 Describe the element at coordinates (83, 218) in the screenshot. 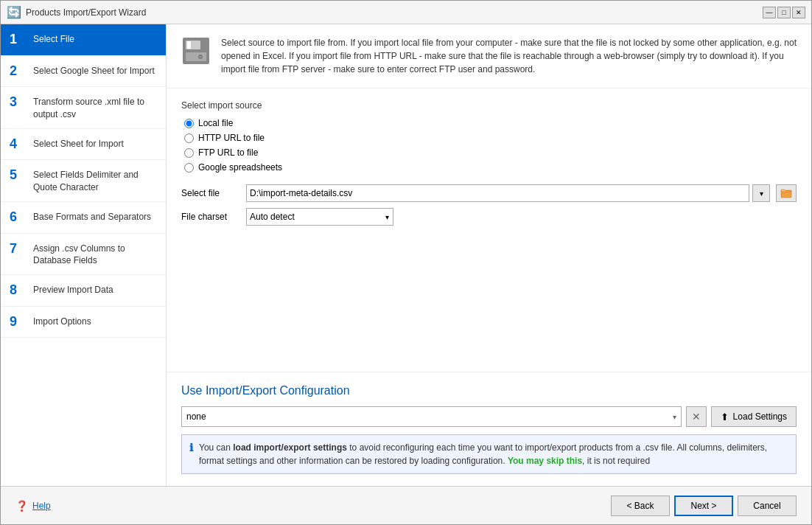

I see `sidebar-item-6: 6 Base Formats and Separators` at that location.